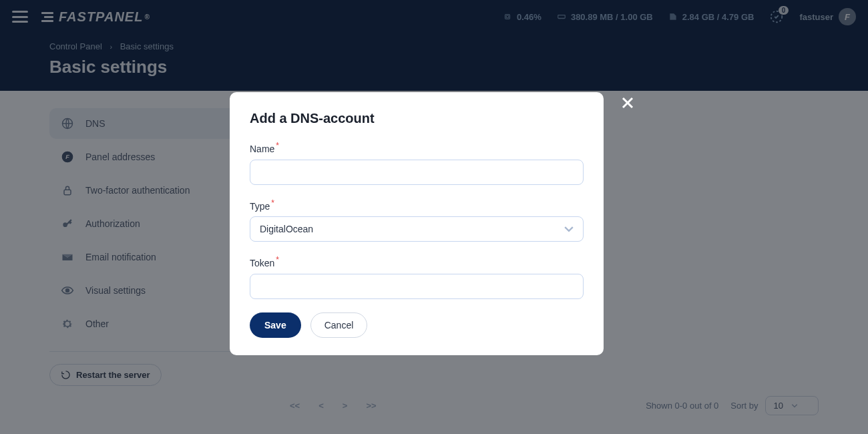  I want to click on type-label-text: Type, so click(260, 206).